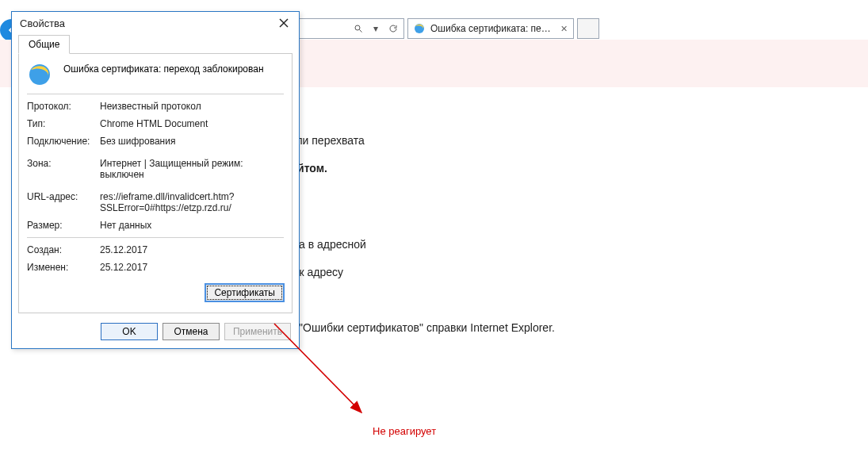 The image size is (868, 468). I want to click on label-size: Размер:, so click(61, 225).